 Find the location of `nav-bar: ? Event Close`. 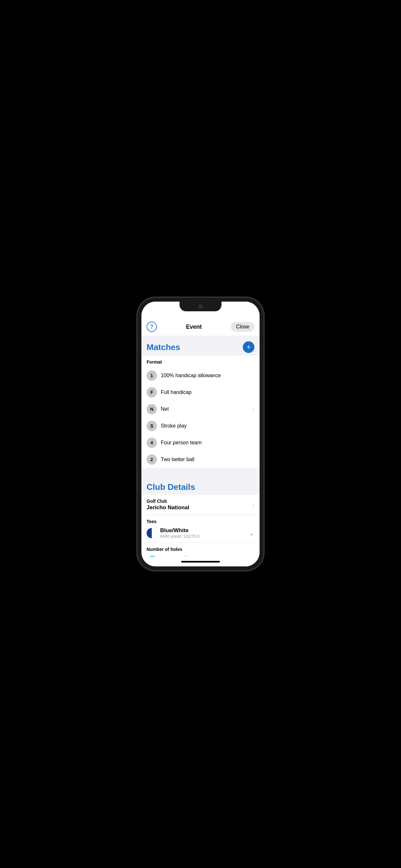

nav-bar: ? Event Close is located at coordinates (201, 327).